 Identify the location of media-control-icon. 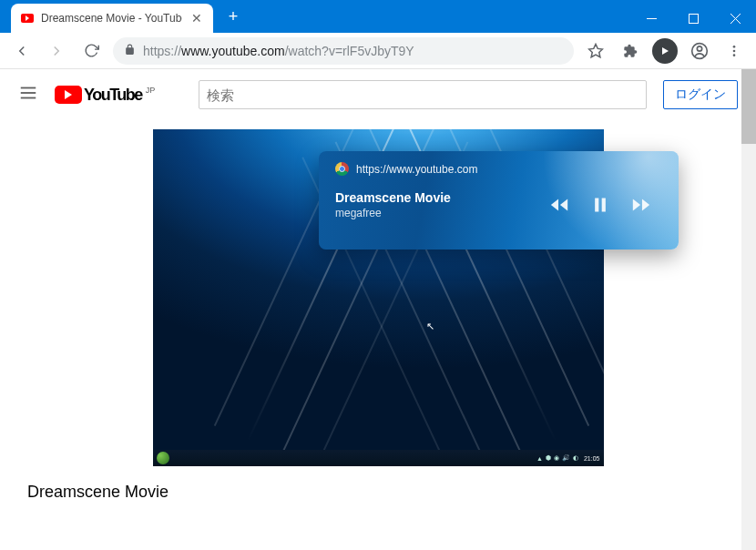
(665, 51).